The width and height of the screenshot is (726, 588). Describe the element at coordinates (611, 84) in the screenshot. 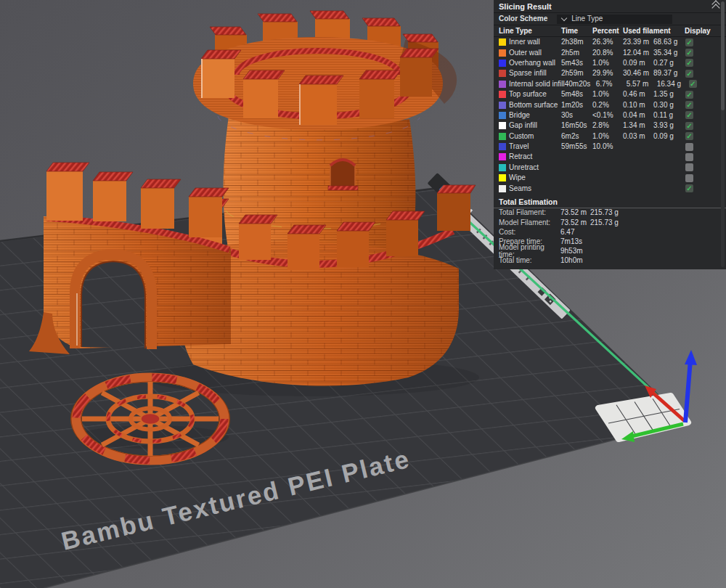

I see `line-type-percent: 6.7%` at that location.